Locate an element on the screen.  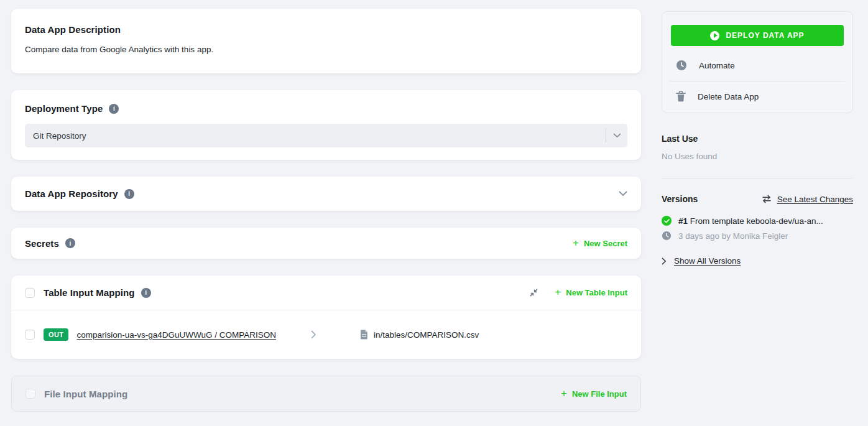
table-source-link: comparision-ua-vs-ga4DGuUWWuG / COMPARIS… is located at coordinates (177, 335).